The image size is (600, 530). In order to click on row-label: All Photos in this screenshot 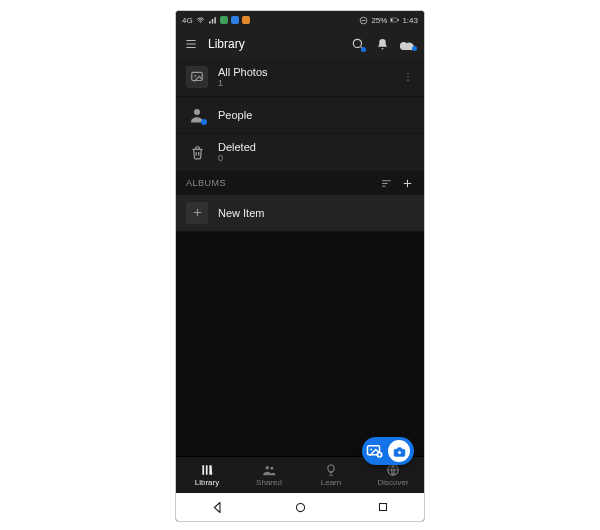, I will do `click(305, 72)`.